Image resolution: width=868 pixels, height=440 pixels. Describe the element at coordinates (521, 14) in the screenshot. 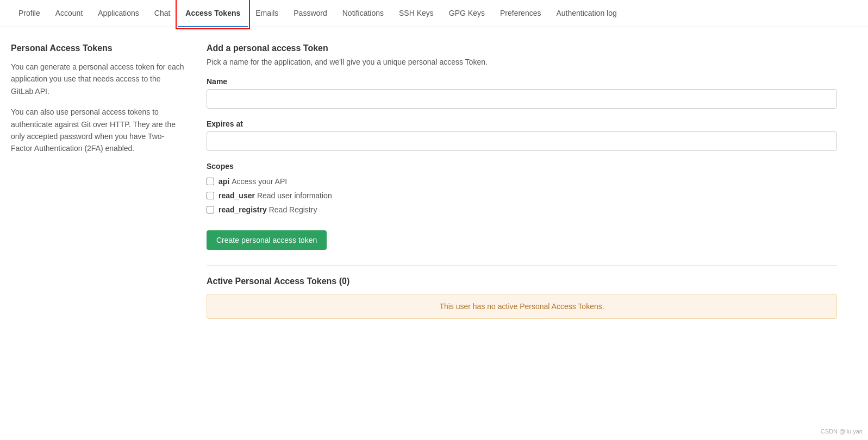

I see `nav-item-preferences: Preferences` at that location.